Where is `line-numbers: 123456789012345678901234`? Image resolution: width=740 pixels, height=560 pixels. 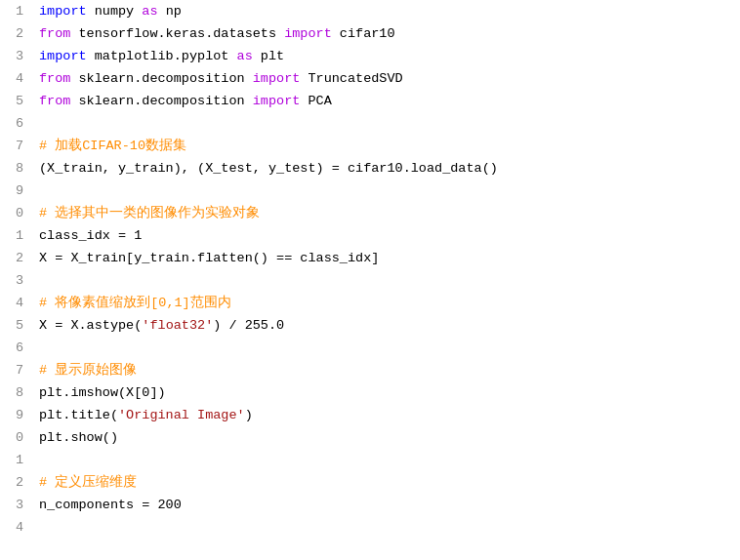 line-numbers: 123456789012345678901234 is located at coordinates (16, 280).